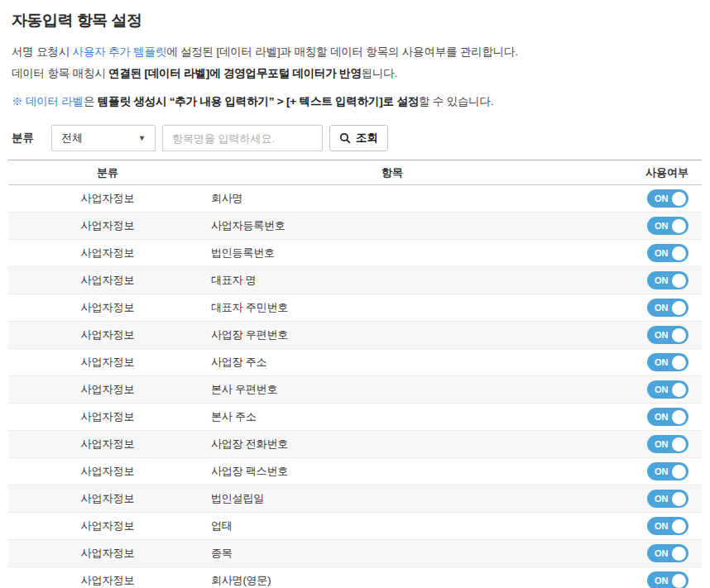 This screenshot has height=588, width=710. Describe the element at coordinates (361, 138) in the screenshot. I see `filter-bar: 분류 전체 ▼ 조회` at that location.